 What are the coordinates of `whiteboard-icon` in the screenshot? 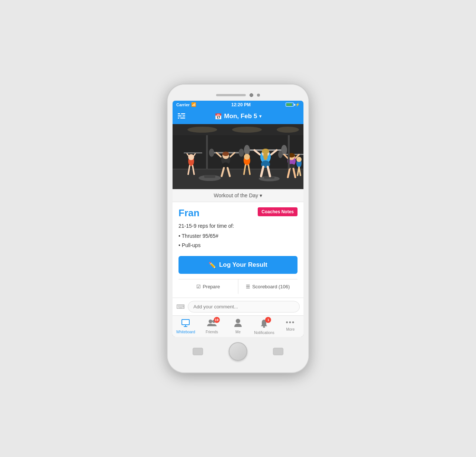 It's located at (186, 324).